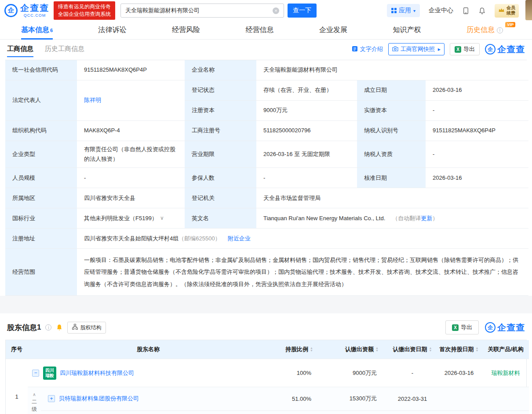 The height and width of the screenshot is (414, 532). Describe the element at coordinates (333, 30) in the screenshot. I see `tab-enterprise-development-label: 企业发展` at that location.